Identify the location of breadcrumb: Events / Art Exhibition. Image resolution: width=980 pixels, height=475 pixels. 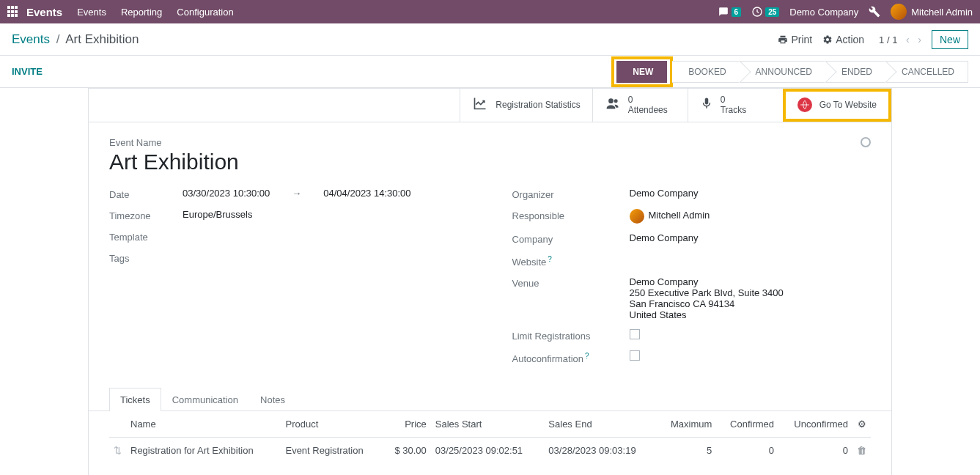
(75, 40).